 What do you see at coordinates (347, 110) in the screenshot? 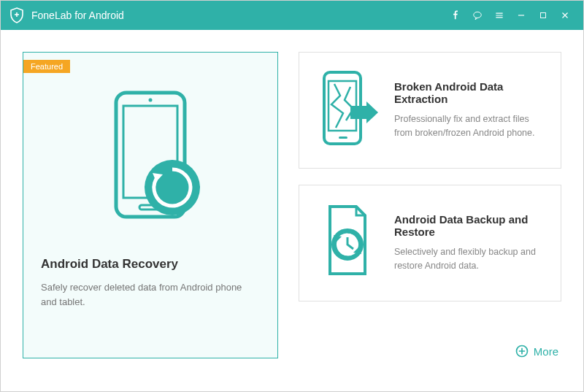
I see `extraction-illustration-icon` at bounding box center [347, 110].